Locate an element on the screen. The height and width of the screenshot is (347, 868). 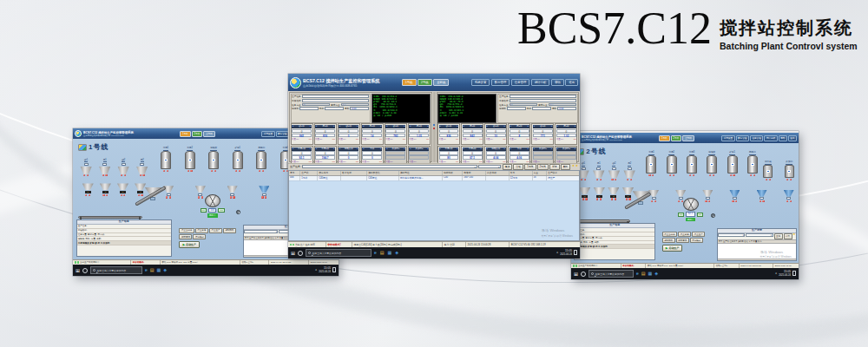
button-强制卸料: 强制卸料 is located at coordinates (229, 231).